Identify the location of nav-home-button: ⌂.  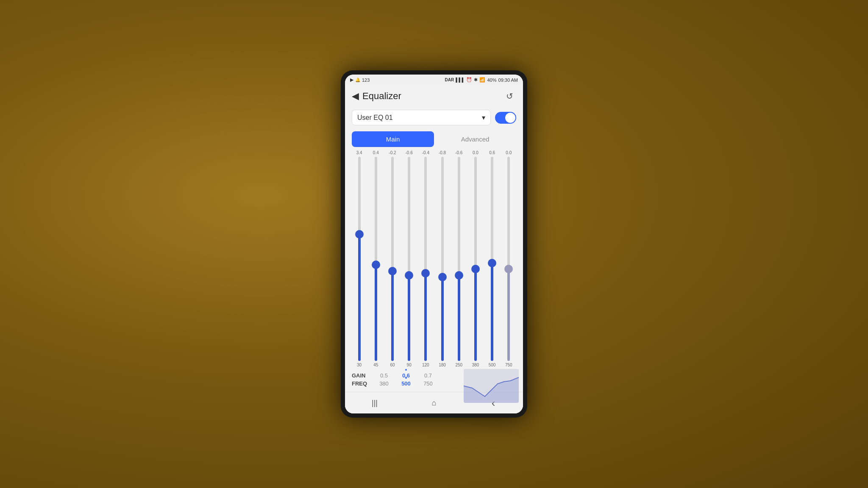
(434, 403).